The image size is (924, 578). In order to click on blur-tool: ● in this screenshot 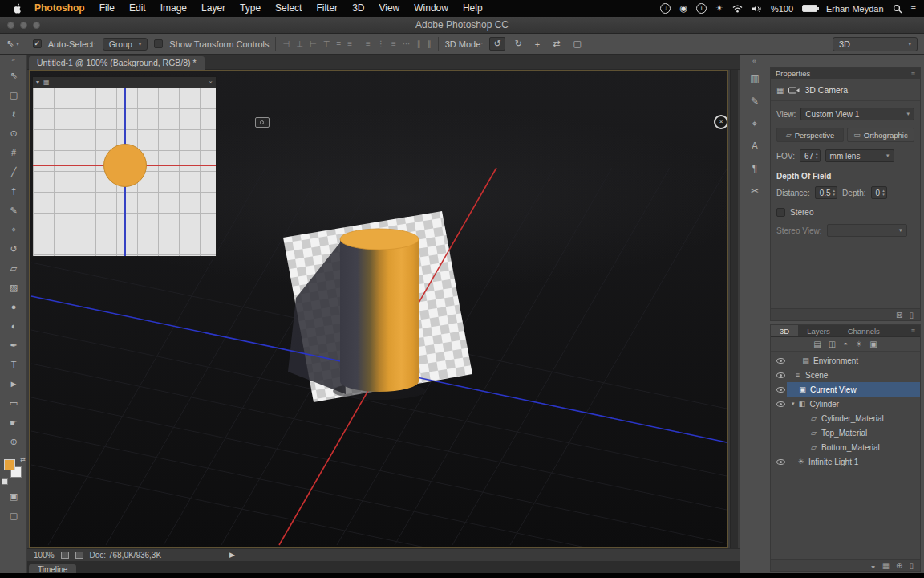, I will do `click(14, 307)`.